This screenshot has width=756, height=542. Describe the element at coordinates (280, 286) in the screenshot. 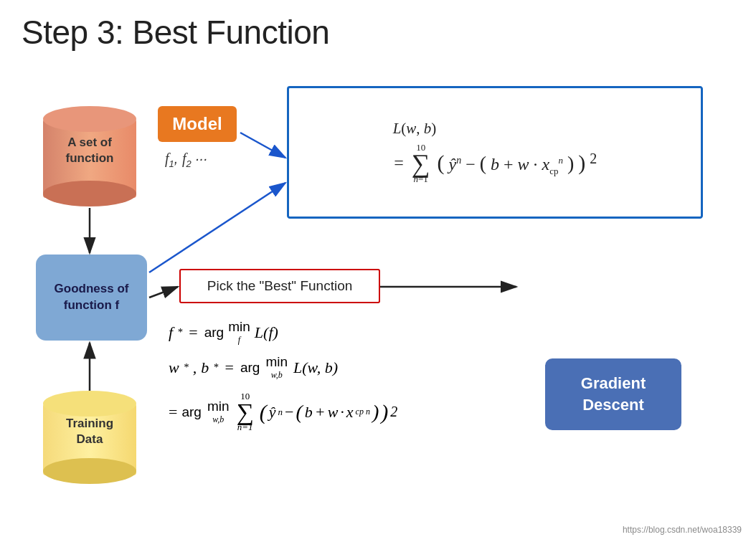

I see `pick-best-function-box: Pick the "Best" Function` at that location.